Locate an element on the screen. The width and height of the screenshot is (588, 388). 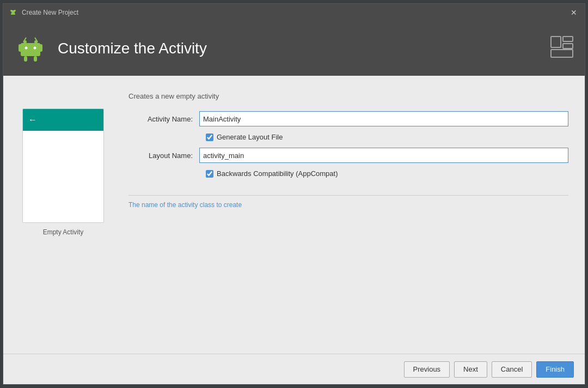
android-small-icon is located at coordinates (13, 13).